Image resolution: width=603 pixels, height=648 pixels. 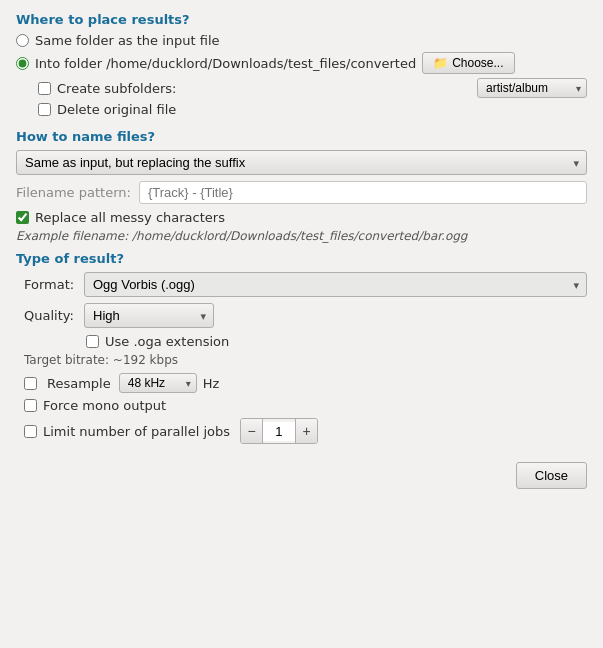 What do you see at coordinates (302, 192) in the screenshot?
I see `pattern-row: Filename pattern:` at bounding box center [302, 192].